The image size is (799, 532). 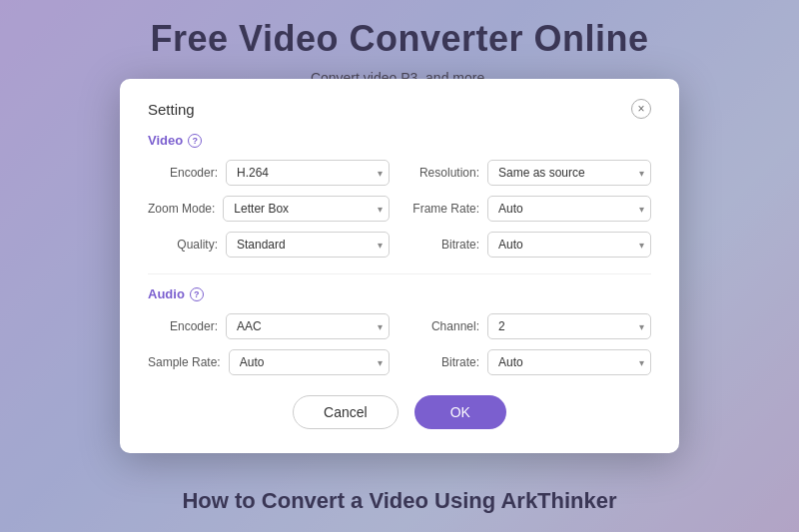 What do you see at coordinates (269, 362) in the screenshot?
I see `sample-rate-row: Sample Rate: Auto 44100 48000 22050 ▾` at bounding box center [269, 362].